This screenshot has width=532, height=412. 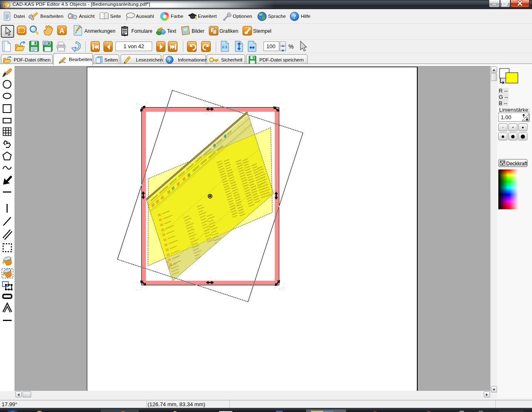 What do you see at coordinates (224, 47) in the screenshot?
I see `svg-text: 1:1` at bounding box center [224, 47].